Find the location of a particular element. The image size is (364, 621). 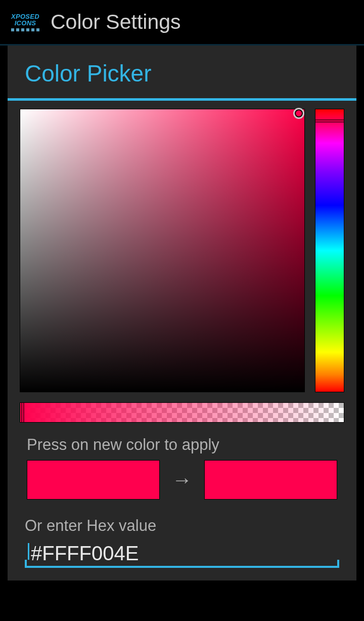

hue-cursor-icon is located at coordinates (330, 121).